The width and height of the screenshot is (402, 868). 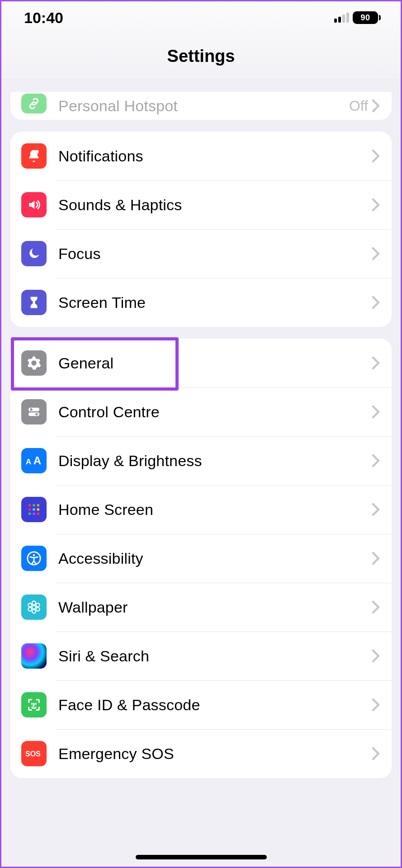 What do you see at coordinates (215, 303) in the screenshot?
I see `row-label: Screen Time` at bounding box center [215, 303].